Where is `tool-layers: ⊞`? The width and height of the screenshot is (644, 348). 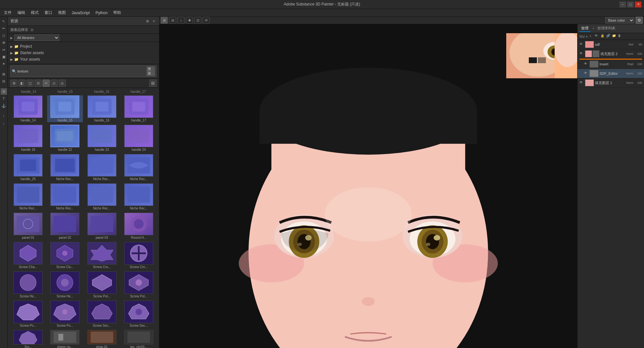
tool-layers: ⊞ is located at coordinates (4, 74).